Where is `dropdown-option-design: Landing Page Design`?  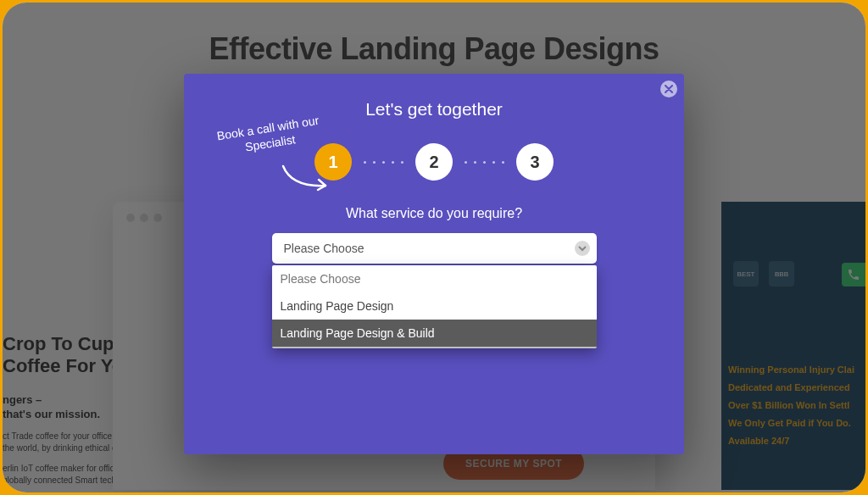
dropdown-option-design: Landing Page Design is located at coordinates (434, 306).